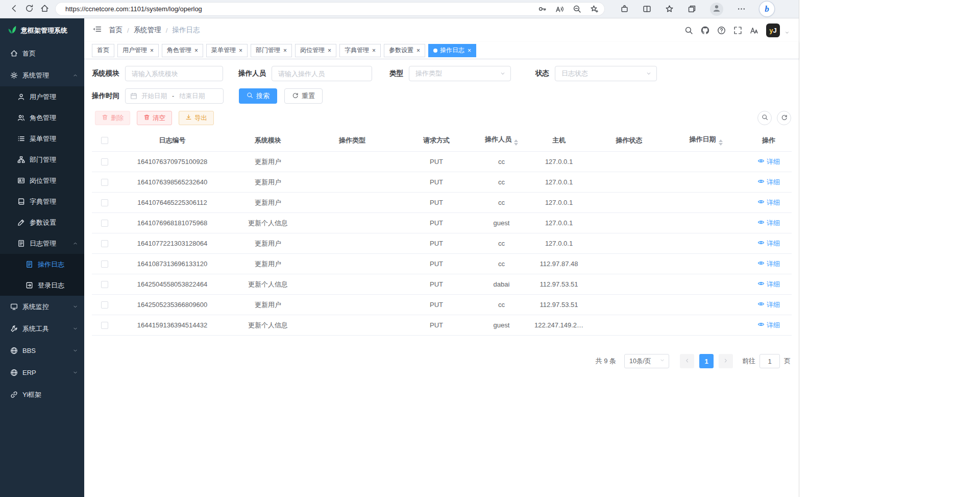  What do you see at coordinates (738, 31) in the screenshot?
I see `fullscreen-icon` at bounding box center [738, 31].